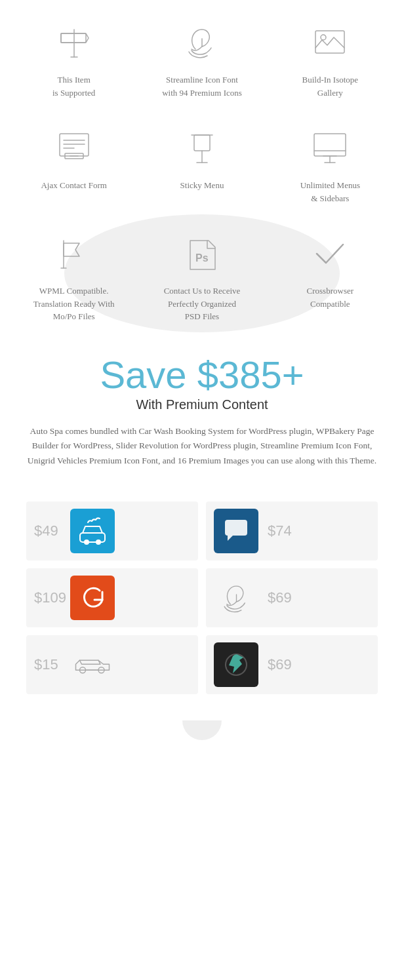 The height and width of the screenshot is (980, 404). What do you see at coordinates (202, 148) in the screenshot?
I see `pin-icon` at bounding box center [202, 148].